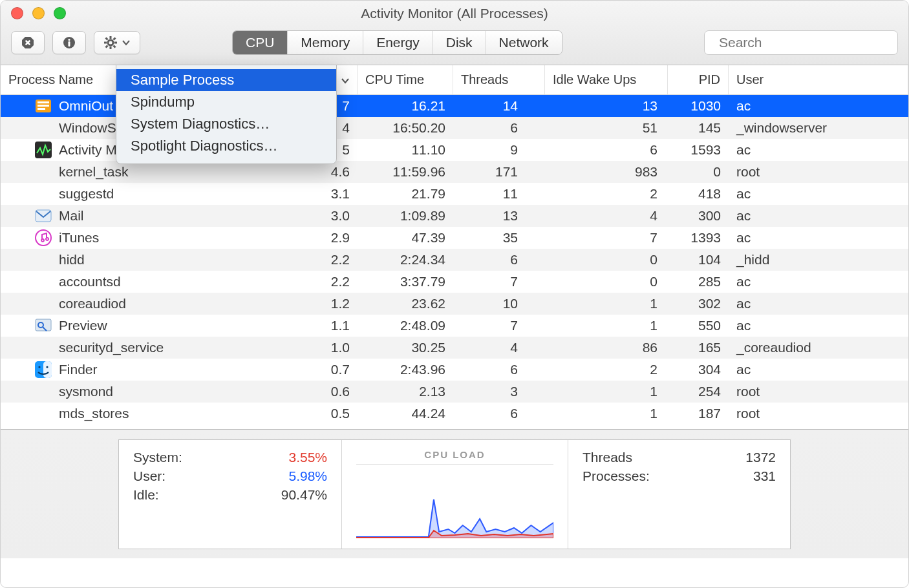 Image resolution: width=909 pixels, height=588 pixels. What do you see at coordinates (454, 45) in the screenshot?
I see `toolbar: CPU Memory Energy Disk Network` at bounding box center [454, 45].